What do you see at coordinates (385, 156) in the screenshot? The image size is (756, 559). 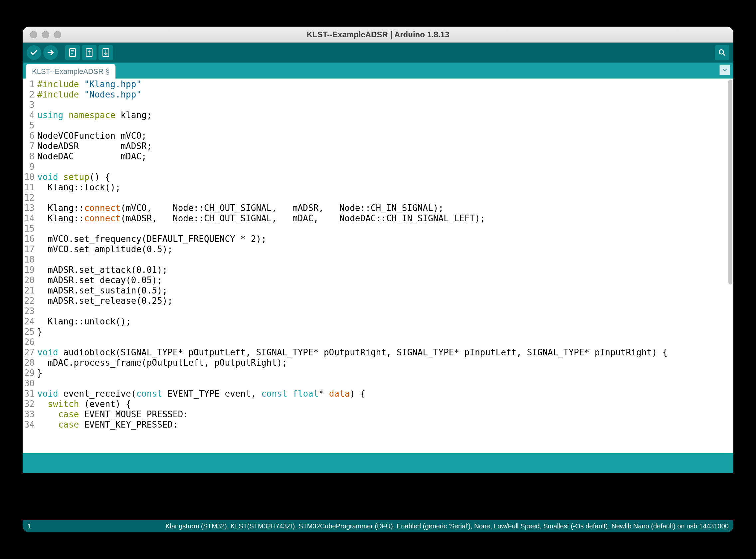 I see `code-content: NodeDAC mDAC;` at bounding box center [385, 156].